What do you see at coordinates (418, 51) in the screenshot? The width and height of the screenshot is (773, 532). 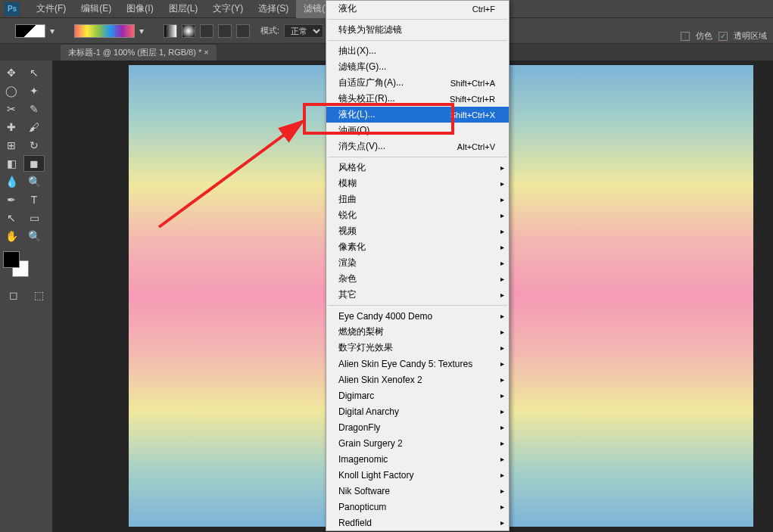 I see `menu-item: 抽出(X)...` at bounding box center [418, 51].